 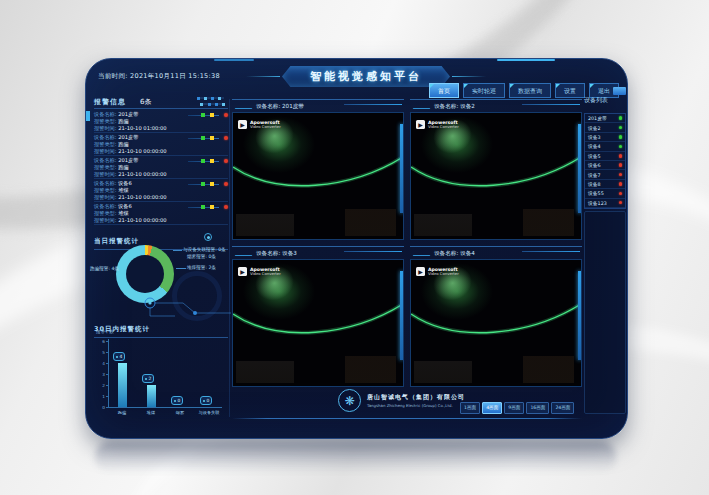 What do you see at coordinates (605, 184) in the screenshot?
I see `device-row: 设备8` at bounding box center [605, 184].